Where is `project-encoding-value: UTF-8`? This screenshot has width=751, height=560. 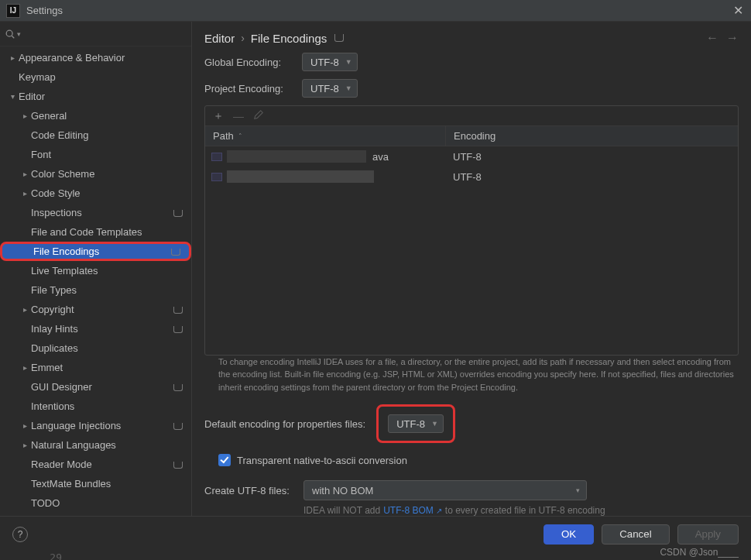 project-encoding-value: UTF-8 is located at coordinates (325, 88).